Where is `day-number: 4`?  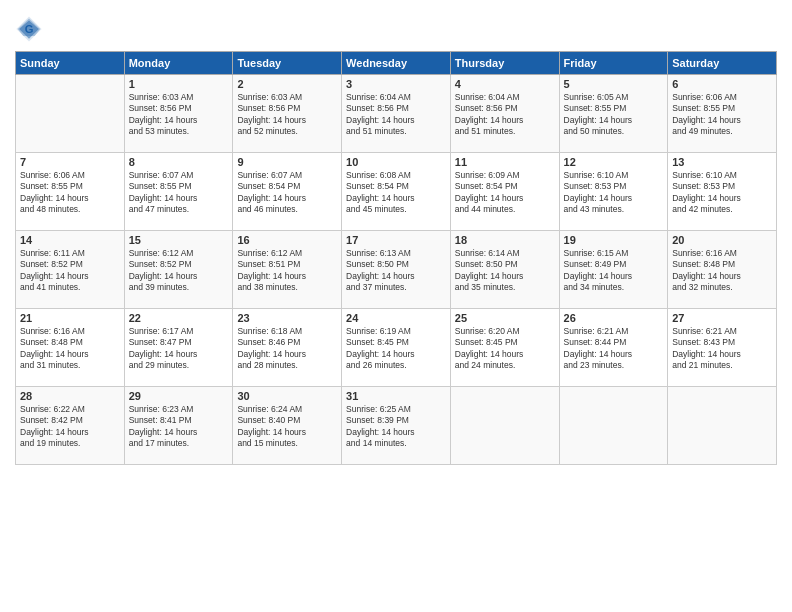 day-number: 4 is located at coordinates (505, 84).